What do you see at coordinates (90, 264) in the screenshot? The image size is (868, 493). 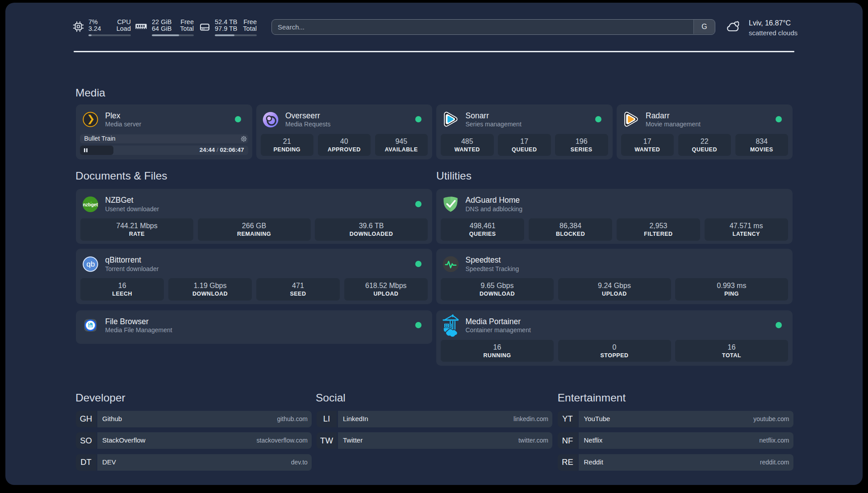 I see `svg-text: qb` at bounding box center [90, 264].